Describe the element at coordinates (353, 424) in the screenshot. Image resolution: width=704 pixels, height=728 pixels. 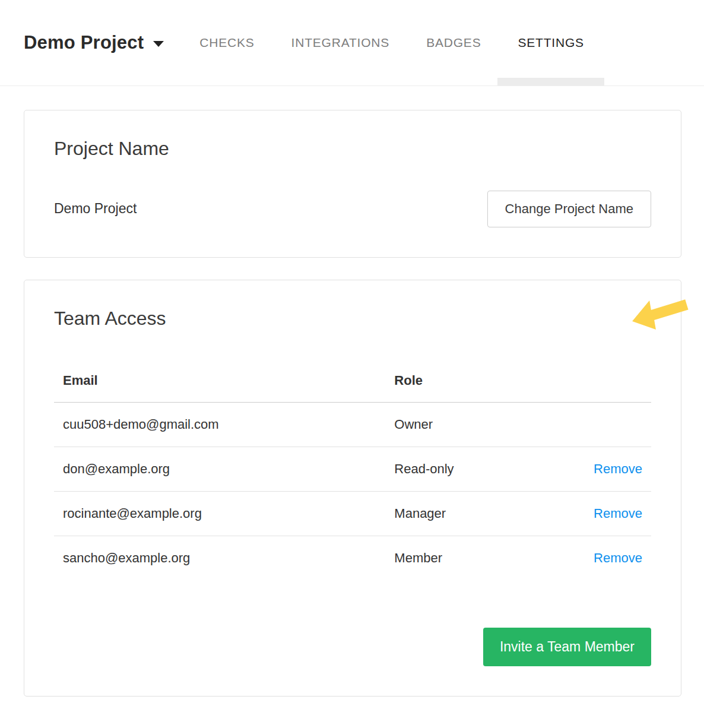
I see `table-row: cuu508+demo@gmail.com Owner` at that location.